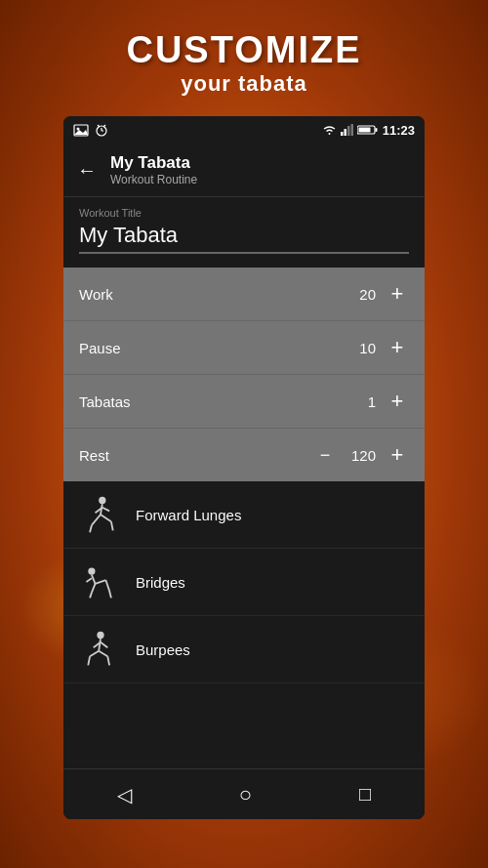 This screenshot has width=488, height=868. I want to click on setting-label-pause: Pause, so click(100, 348).